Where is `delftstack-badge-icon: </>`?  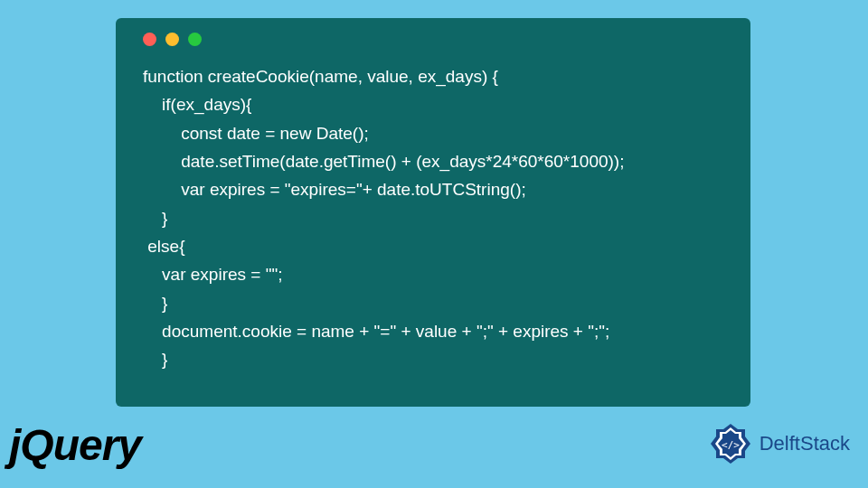
delftstack-badge-icon: </> is located at coordinates (731, 444).